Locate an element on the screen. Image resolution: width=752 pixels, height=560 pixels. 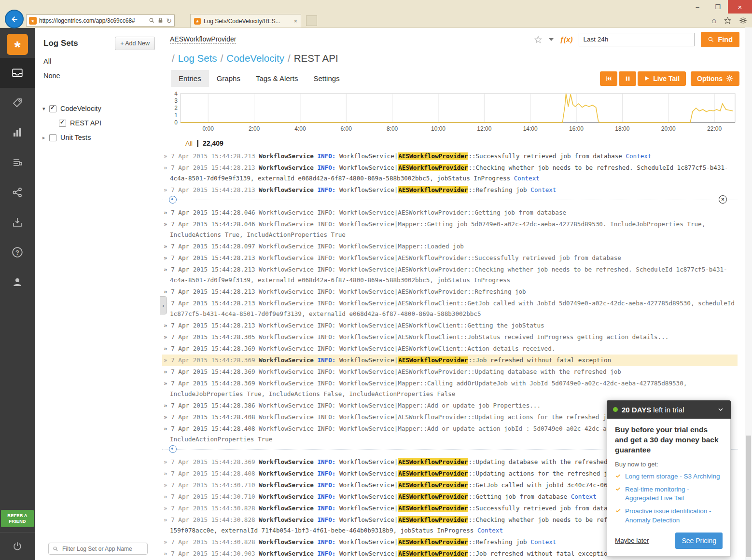
context-target-icon is located at coordinates (173, 449).